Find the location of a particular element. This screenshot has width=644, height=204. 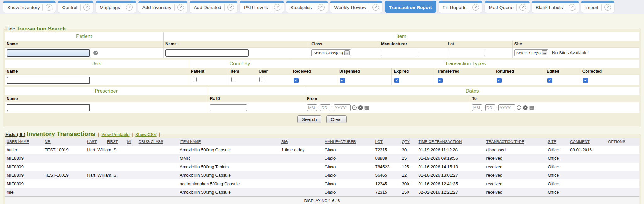

tab-fill-reports: Fill Reports↗ is located at coordinates (461, 7).